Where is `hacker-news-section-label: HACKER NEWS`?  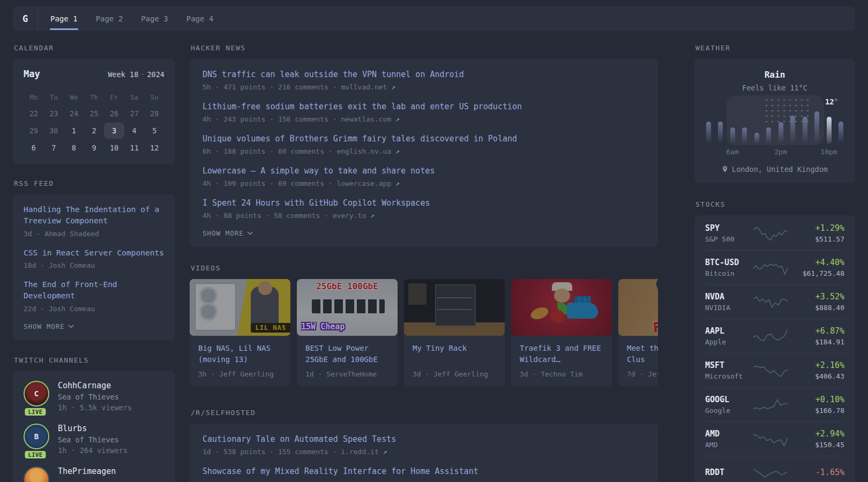
hacker-news-section-label: HACKER NEWS is located at coordinates (424, 48).